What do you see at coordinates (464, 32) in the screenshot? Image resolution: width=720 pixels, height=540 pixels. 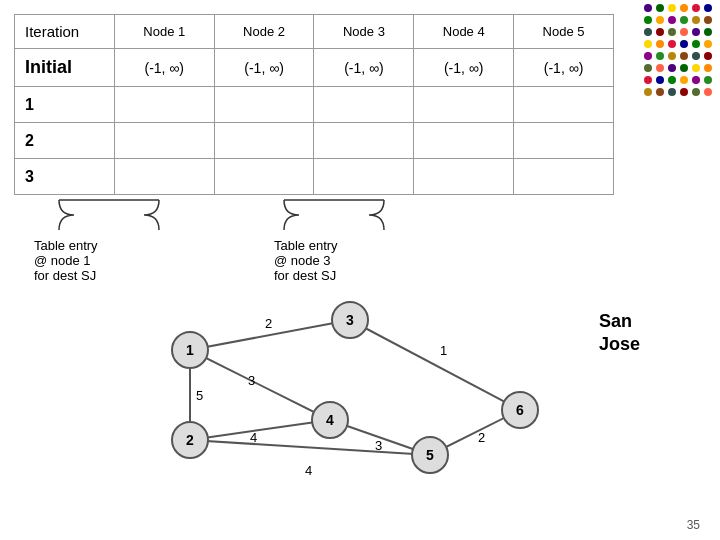 I see `col-header-node4: Node 4` at bounding box center [464, 32].